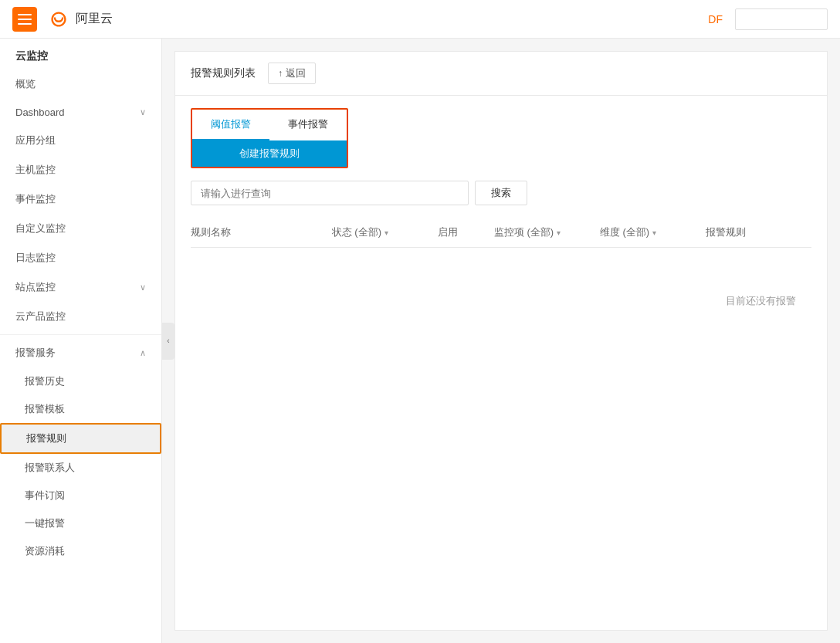 Image resolution: width=840 pixels, height=643 pixels. Describe the element at coordinates (80, 353) in the screenshot. I see `sidebar-item-alert-service: 报警服务 ∧` at that location.